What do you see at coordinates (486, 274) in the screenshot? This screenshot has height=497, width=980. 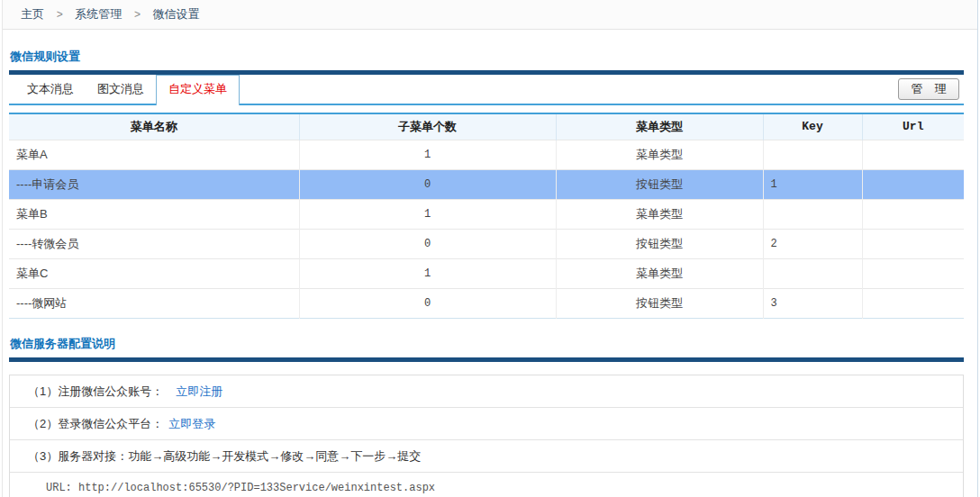 I see `table-row: 菜单C 1 菜单类型` at bounding box center [486, 274].